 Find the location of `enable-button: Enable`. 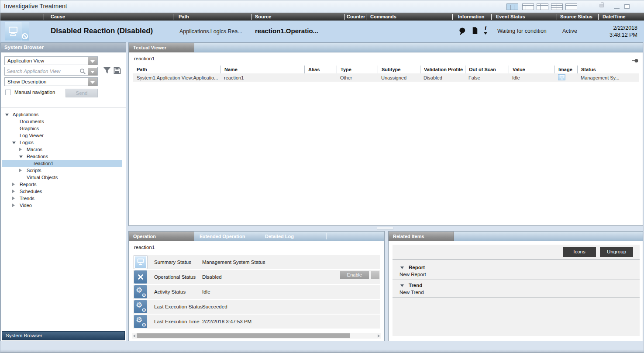

enable-button: Enable is located at coordinates (355, 275).